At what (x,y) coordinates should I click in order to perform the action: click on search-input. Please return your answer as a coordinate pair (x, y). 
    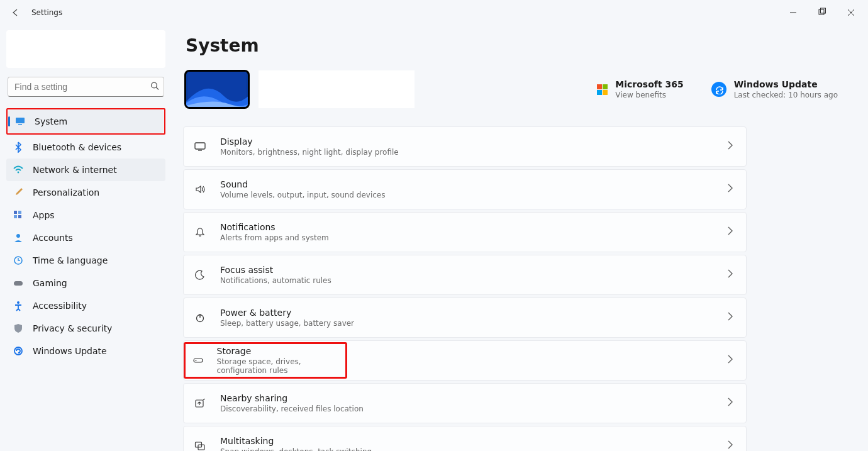
    Looking at the image, I should click on (86, 87).